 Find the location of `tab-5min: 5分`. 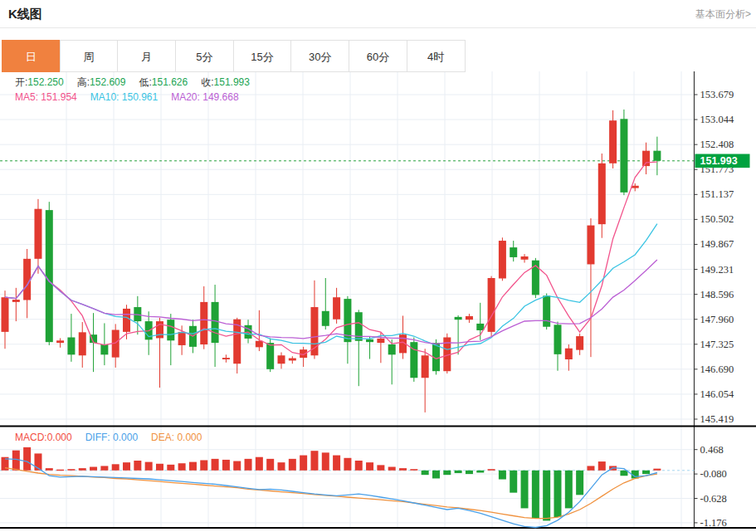

tab-5min: 5分 is located at coordinates (204, 56).